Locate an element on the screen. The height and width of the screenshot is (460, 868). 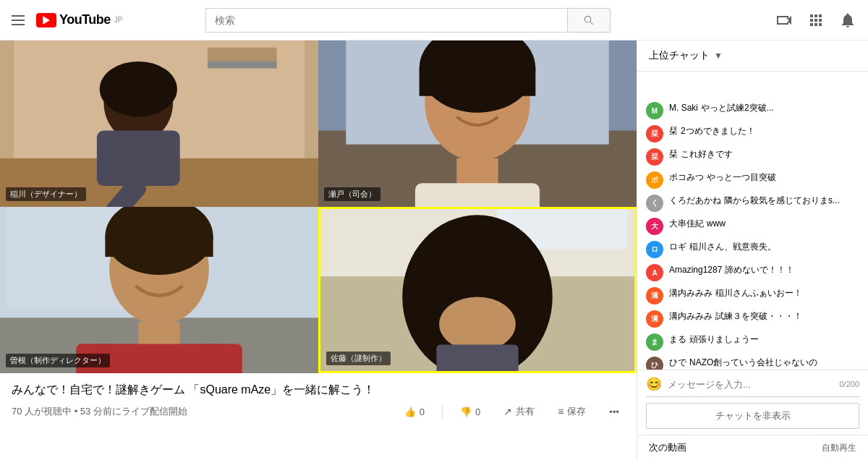
youtube-logo-text: YouTube is located at coordinates (85, 20).